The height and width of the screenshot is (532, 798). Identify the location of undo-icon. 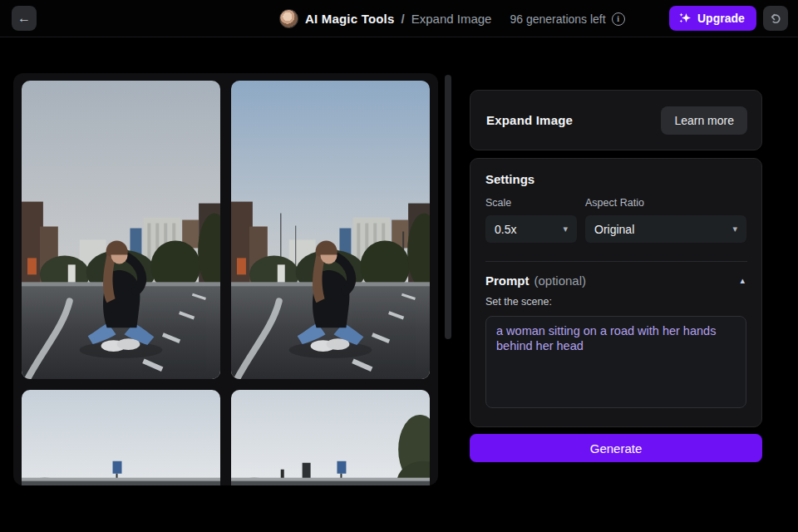
(776, 18).